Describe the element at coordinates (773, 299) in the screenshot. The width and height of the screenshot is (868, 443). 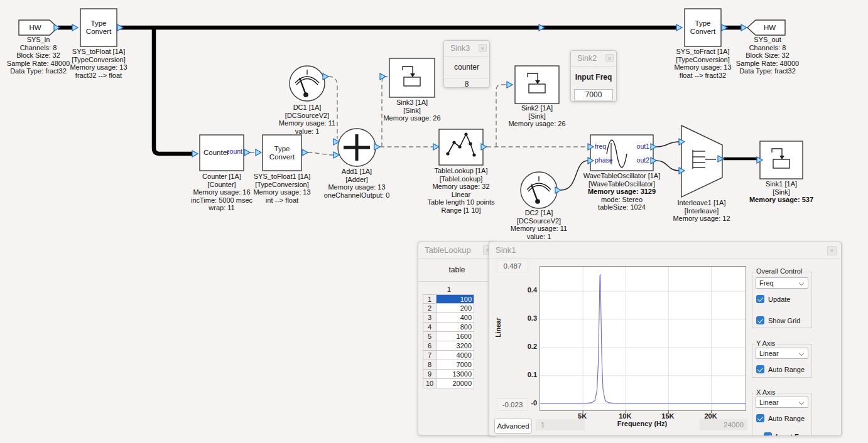
I see `update-checkbox-row: Update` at that location.